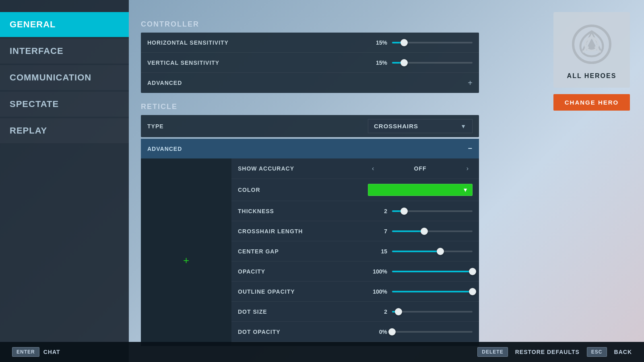  What do you see at coordinates (592, 50) in the screenshot?
I see `hero-card: ALL HEROES` at bounding box center [592, 50].